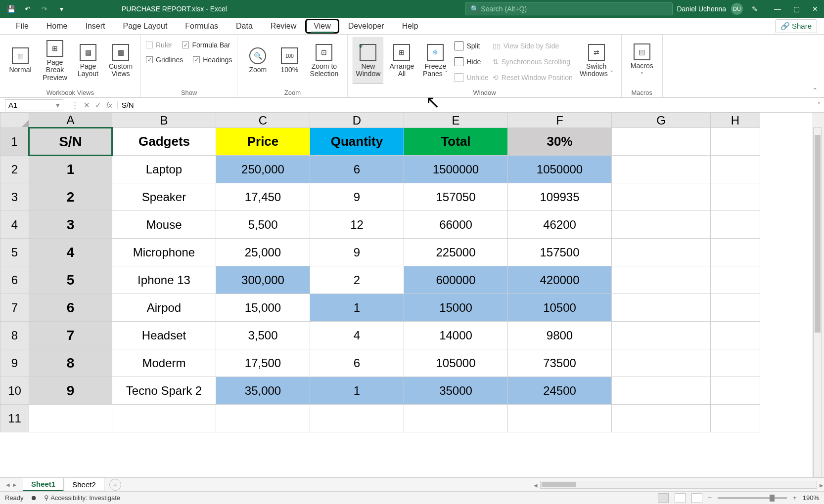 This screenshot has width=824, height=504. What do you see at coordinates (357, 336) in the screenshot?
I see `cell: 4` at bounding box center [357, 336].